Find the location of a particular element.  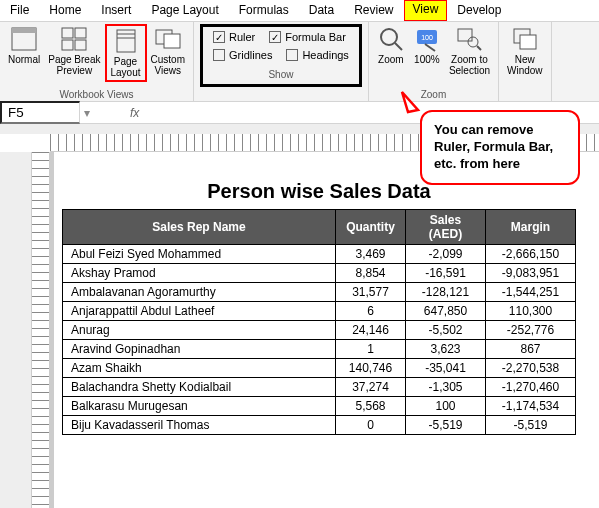

name-box is located at coordinates (40, 112).